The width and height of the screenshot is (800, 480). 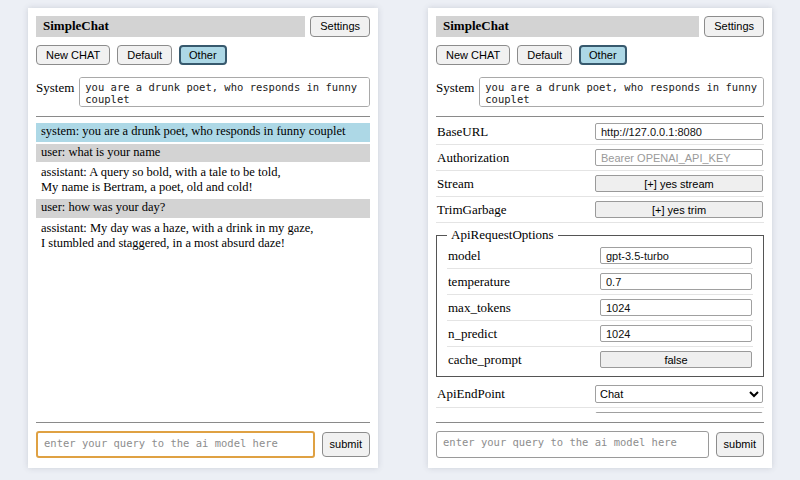 I want to click on setting-row-stream: Stream [+] yes stream, so click(x=600, y=184).